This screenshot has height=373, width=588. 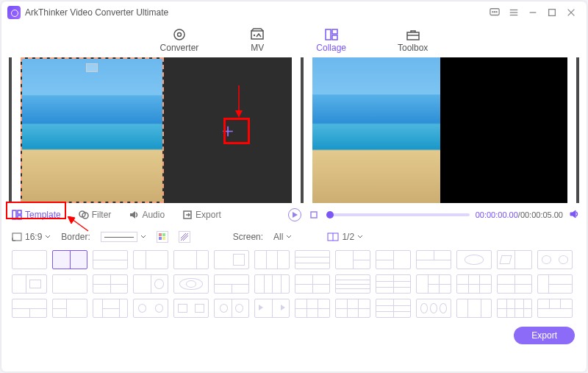 I want to click on preview-right, so click(x=504, y=130).